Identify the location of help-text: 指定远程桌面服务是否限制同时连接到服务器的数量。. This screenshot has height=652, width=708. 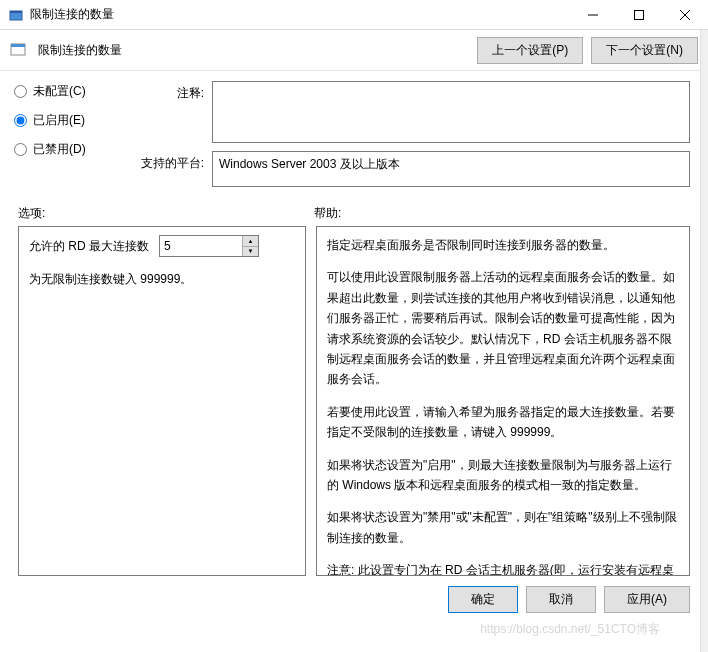
(503, 245).